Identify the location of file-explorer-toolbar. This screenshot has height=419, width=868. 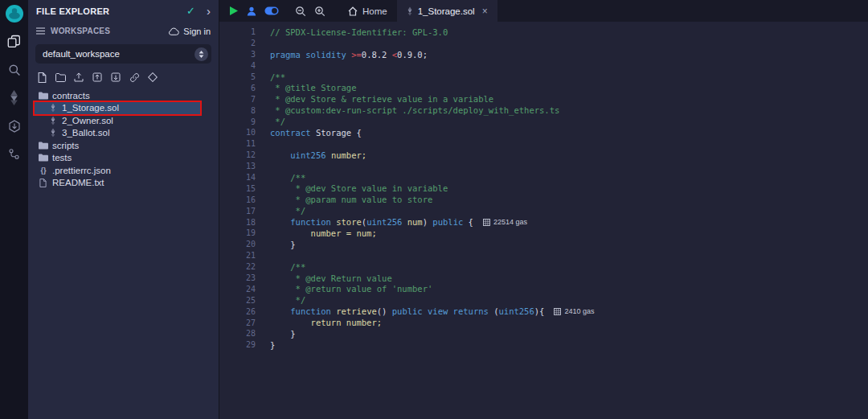
(124, 76).